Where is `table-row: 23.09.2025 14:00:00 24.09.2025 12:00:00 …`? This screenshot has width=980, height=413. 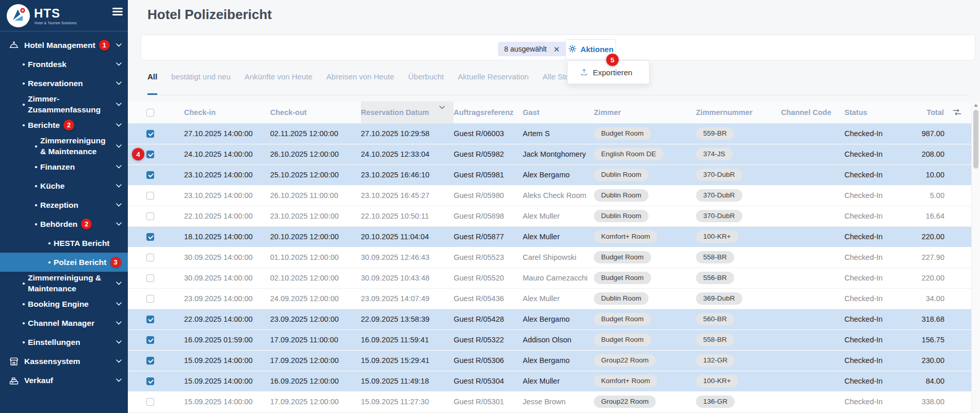
table-row: 23.09.2025 14:00:00 24.09.2025 12:00:00 … is located at coordinates (550, 299).